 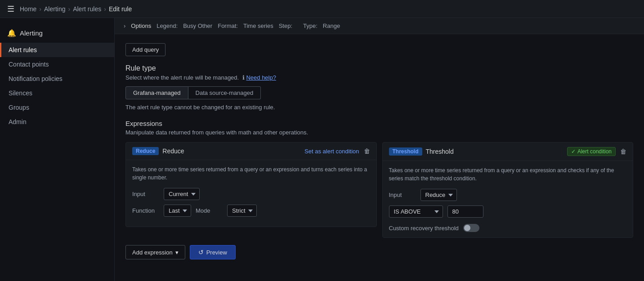 I want to click on sidebar-section-title: Alerting, so click(x=31, y=33).